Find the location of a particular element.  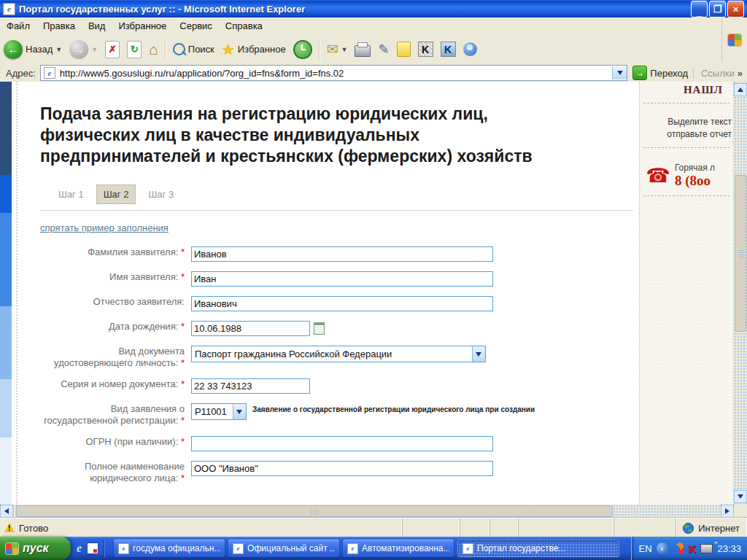

mail-button: ✉▼ is located at coordinates (337, 50).